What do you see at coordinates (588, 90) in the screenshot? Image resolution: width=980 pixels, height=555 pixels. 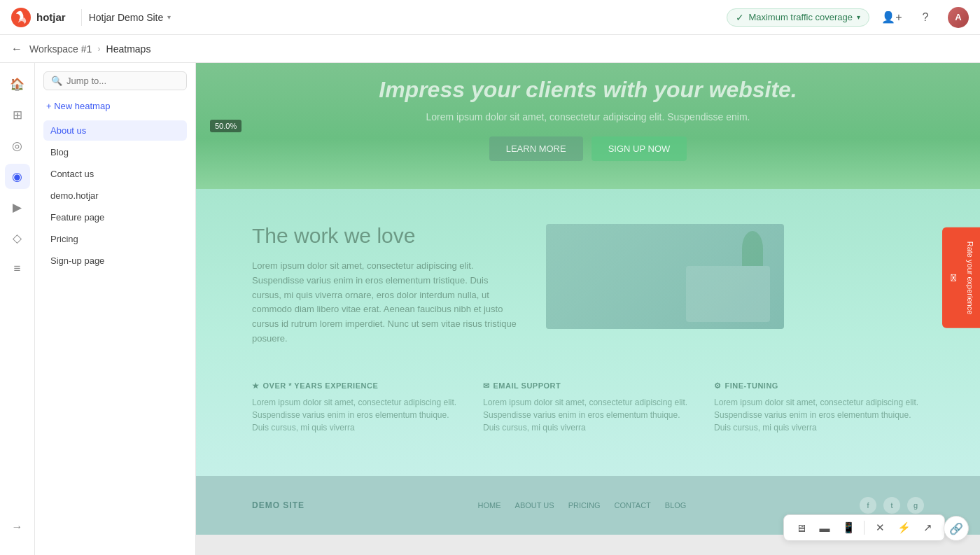 I see `hero-title: Impress your clients with your website.` at bounding box center [588, 90].